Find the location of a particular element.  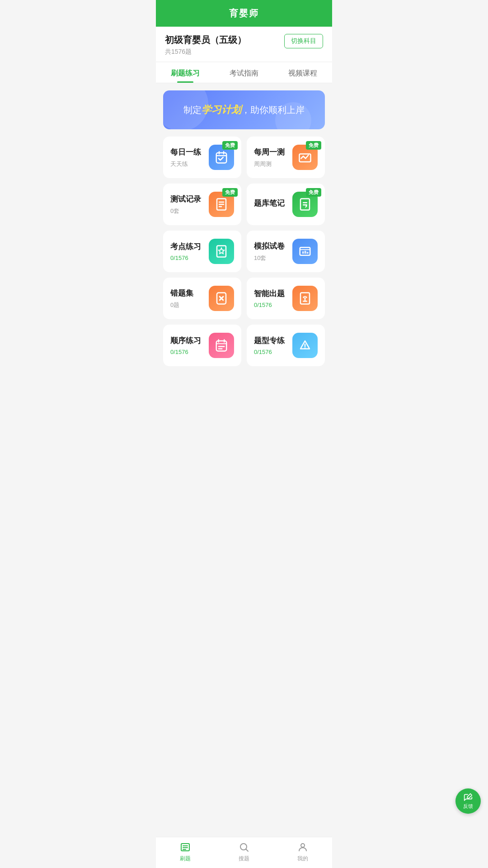

free-badge-weekly: 免费 is located at coordinates (314, 146).